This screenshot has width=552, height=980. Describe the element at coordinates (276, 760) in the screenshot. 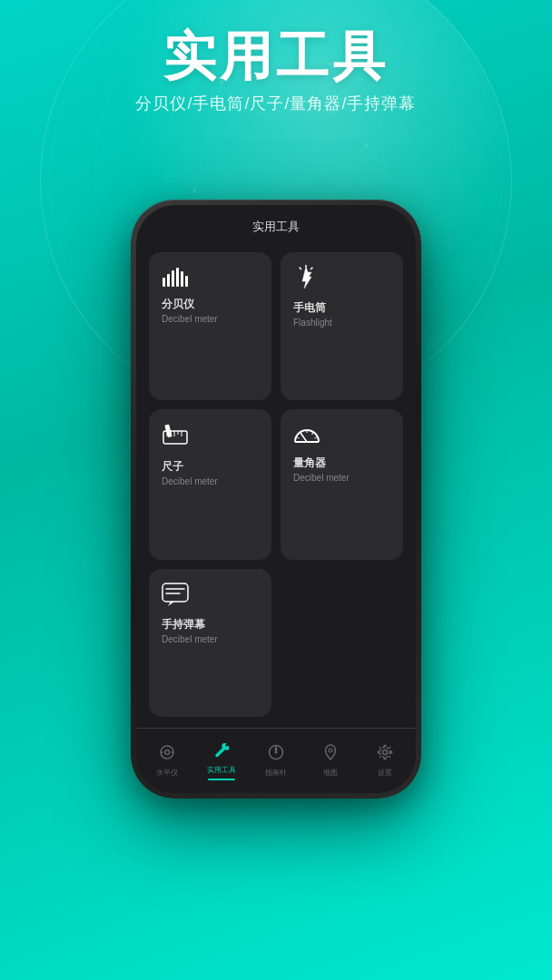

I see `bottom-nav: 水平仪 实用工具` at that location.